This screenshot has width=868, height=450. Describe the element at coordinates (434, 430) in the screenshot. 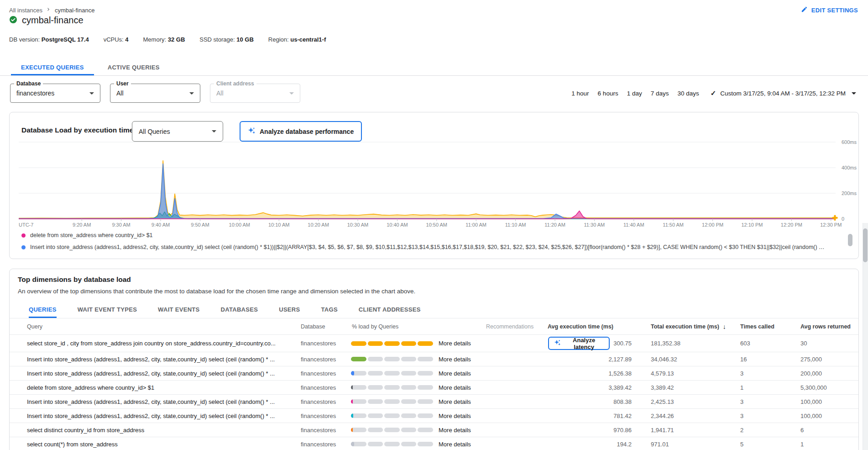

I see `table-row: select distinct country_id from store_ad…` at that location.